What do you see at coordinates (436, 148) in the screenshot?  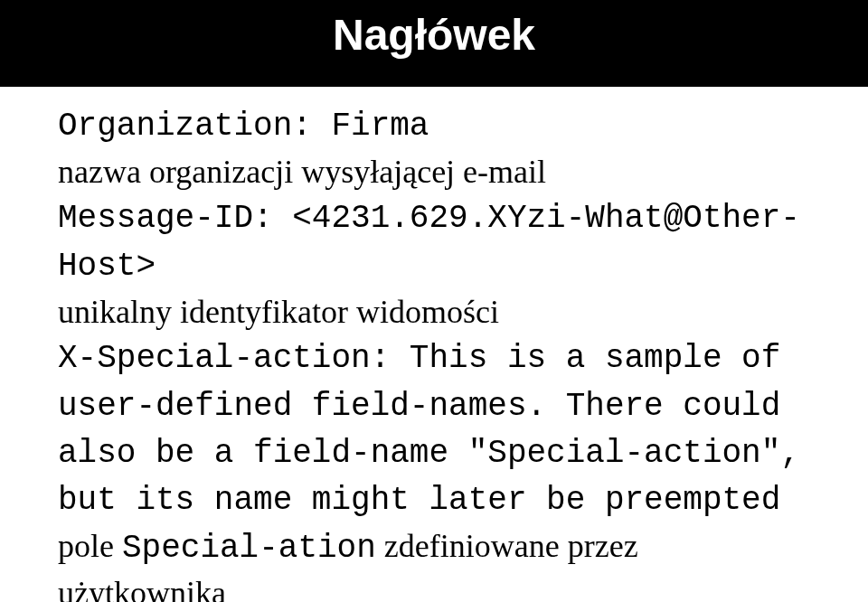 I see `organization-block: Organization: Firma nazwa organizacji wy…` at bounding box center [436, 148].